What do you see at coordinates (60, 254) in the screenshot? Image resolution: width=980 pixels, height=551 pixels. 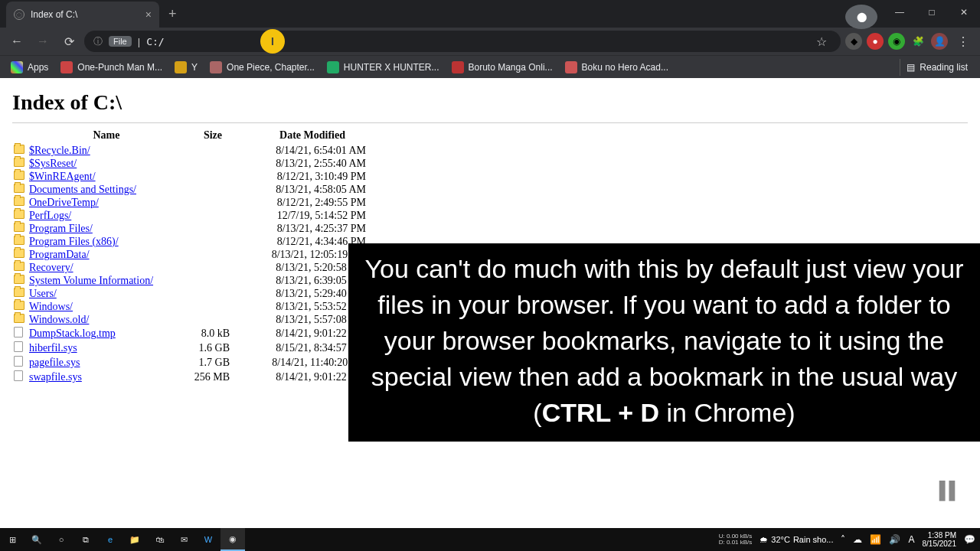 I see `entry-link: ProgramData/` at bounding box center [60, 254].